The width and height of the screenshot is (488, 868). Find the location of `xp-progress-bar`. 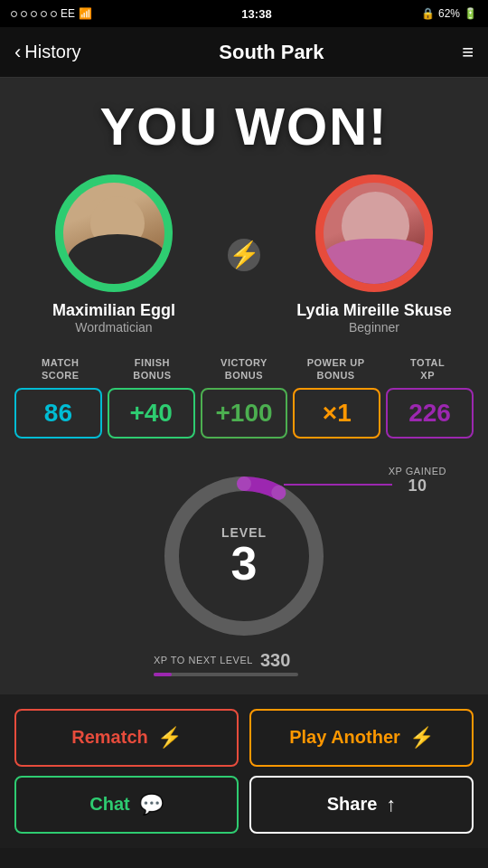

xp-progress-bar is located at coordinates (226, 675).